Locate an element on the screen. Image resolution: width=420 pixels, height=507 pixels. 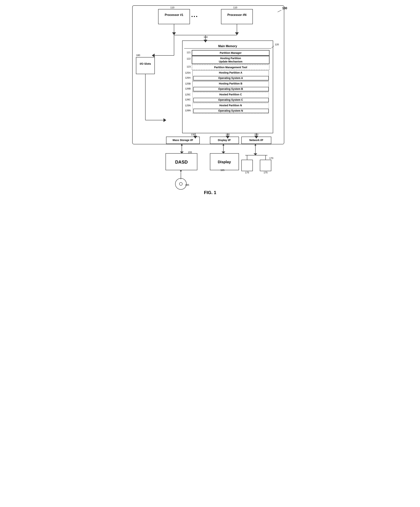
network-if-ref-label: 150 is located at coordinates (256, 134).